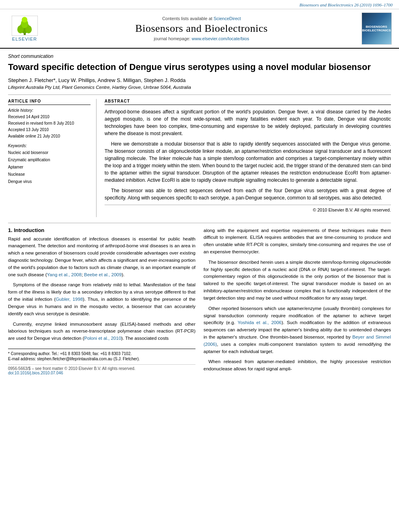  Describe the element at coordinates (69, 299) in the screenshot. I see `ref-gubler1998: Gubler, 1998` at that location.